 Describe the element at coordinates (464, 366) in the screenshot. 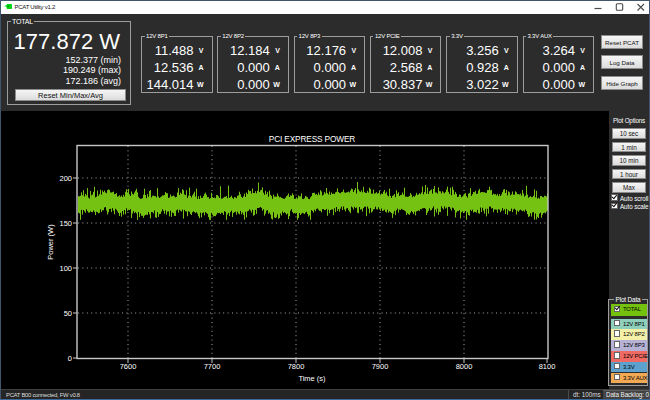

I see `svg-text: 8000` at that location.